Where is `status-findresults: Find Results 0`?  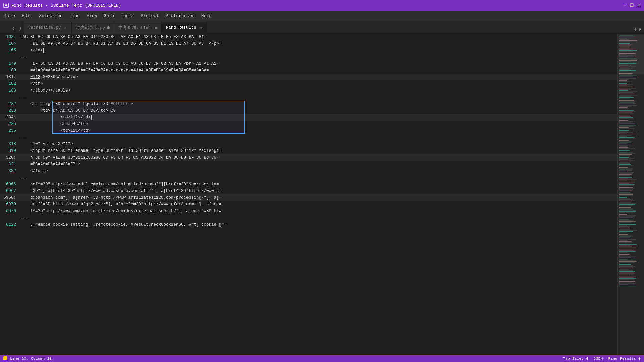 status-findresults: Find Results 0 is located at coordinates (625, 359).